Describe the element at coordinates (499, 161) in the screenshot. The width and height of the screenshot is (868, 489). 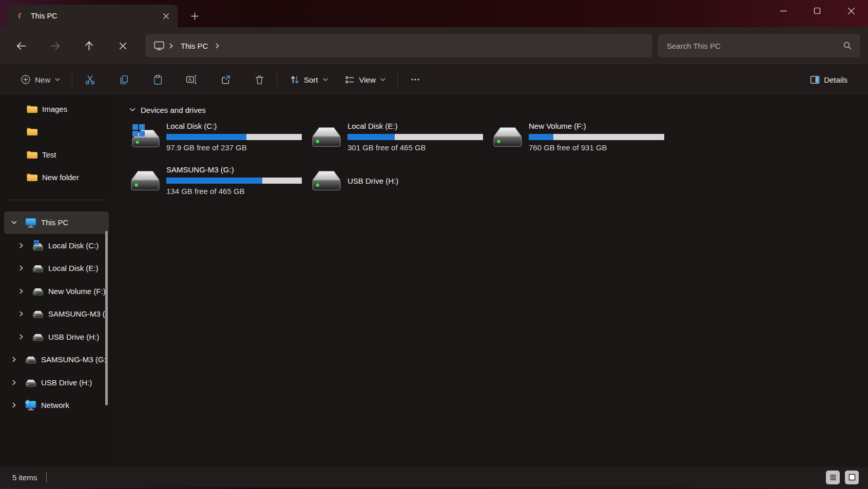
I see `drive-tiles: Local Disk (C:) 97.9 GB free of 237 GB L…` at that location.